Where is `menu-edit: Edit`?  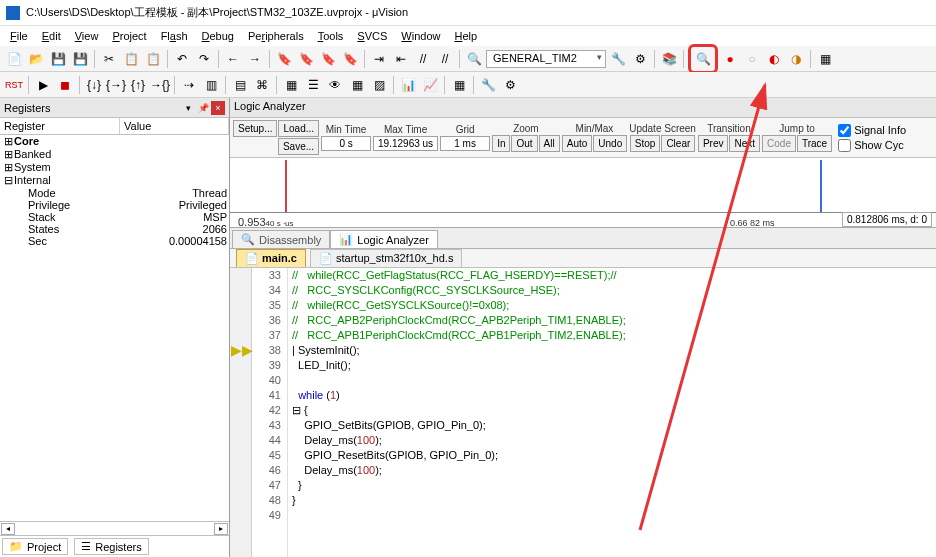
menu-edit: Edit is located at coordinates (52, 36).